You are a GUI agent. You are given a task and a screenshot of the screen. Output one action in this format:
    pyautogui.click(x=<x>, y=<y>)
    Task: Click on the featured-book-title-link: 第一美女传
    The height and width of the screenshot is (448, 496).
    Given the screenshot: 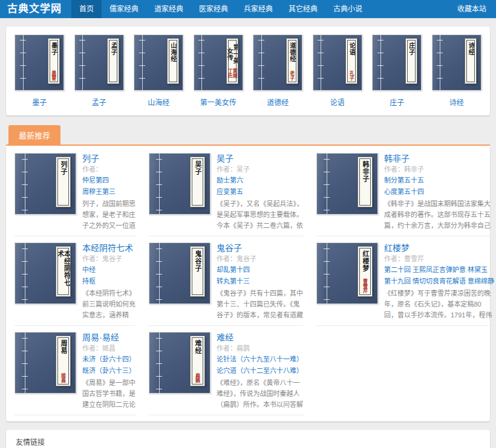 What is the action you would take?
    pyautogui.click(x=218, y=102)
    